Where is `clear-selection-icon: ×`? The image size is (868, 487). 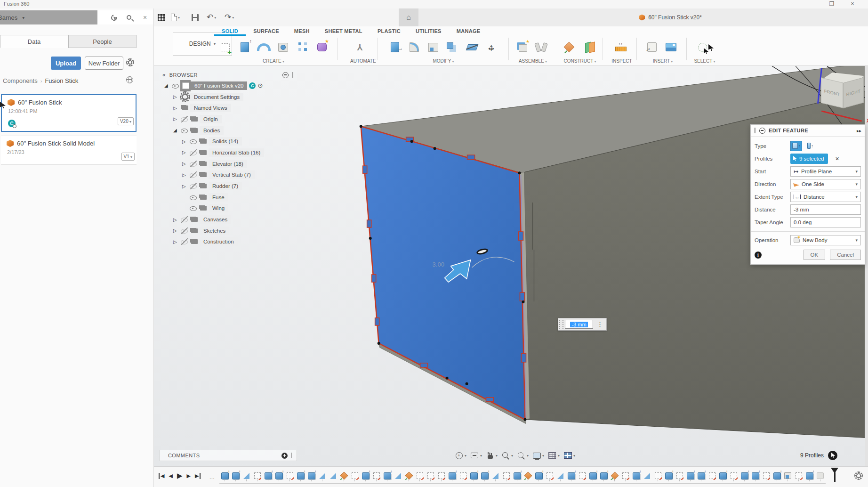
clear-selection-icon: × is located at coordinates (837, 159).